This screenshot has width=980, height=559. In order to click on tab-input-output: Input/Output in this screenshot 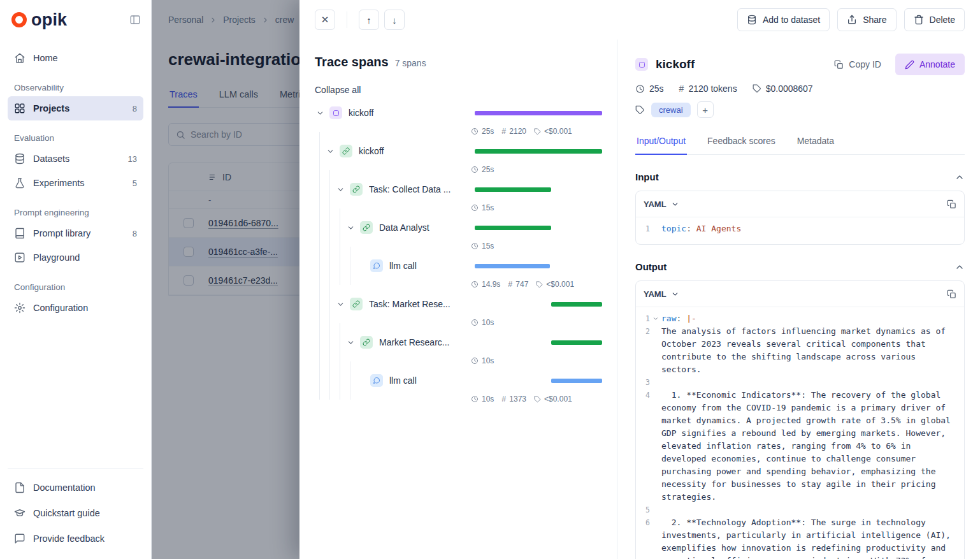, I will do `click(661, 143)`.